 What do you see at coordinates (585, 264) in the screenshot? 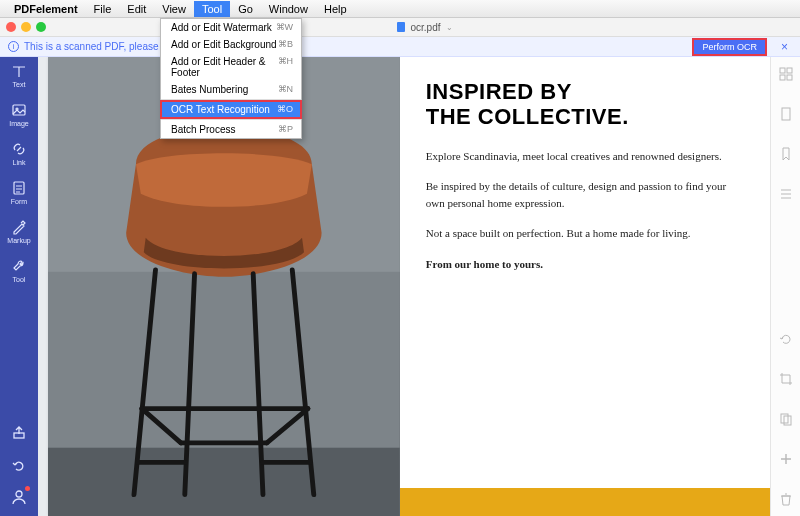
I see `page-paragraph-bold: From our home to yours.` at bounding box center [585, 264].